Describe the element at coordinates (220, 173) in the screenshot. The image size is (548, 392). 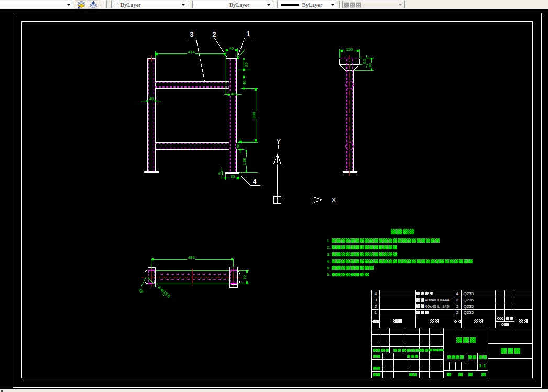
I see `svg-text: 5` at that location.